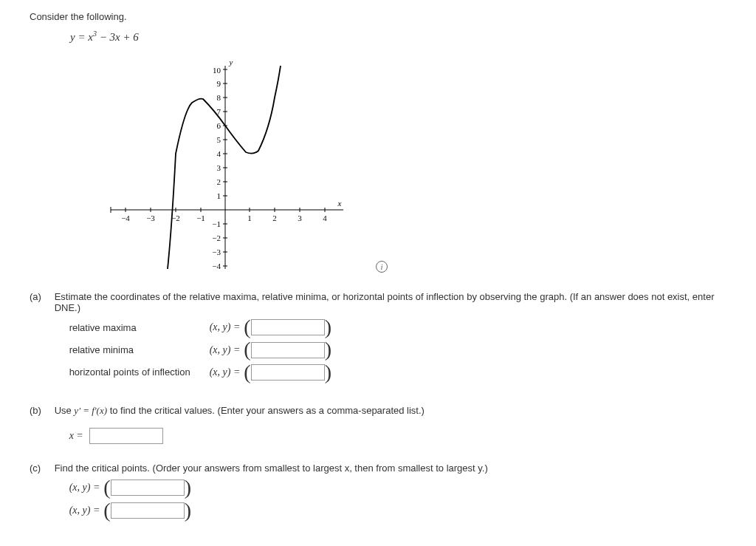 Image resolution: width=756 pixels, height=546 pixels. Describe the element at coordinates (217, 70) in the screenshot. I see `svg-text: 10` at that location.